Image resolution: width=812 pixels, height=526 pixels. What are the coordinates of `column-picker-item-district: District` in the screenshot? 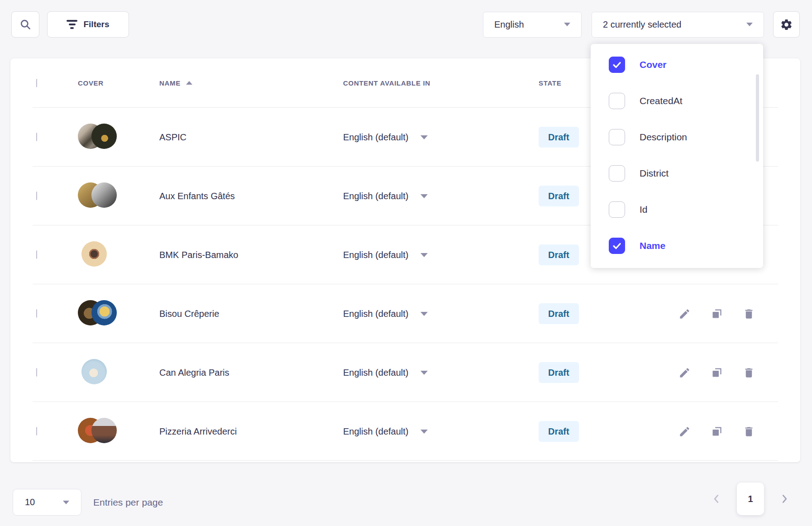 It's located at (686, 173).